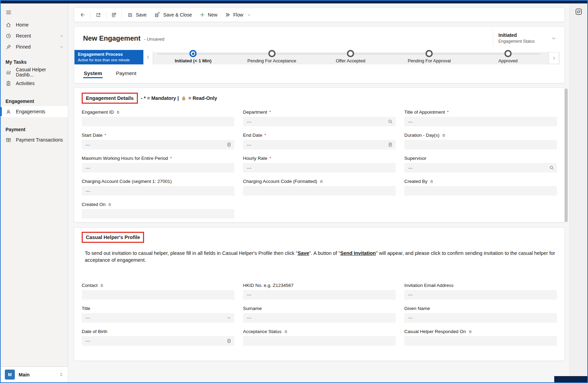  Describe the element at coordinates (94, 331) in the screenshot. I see `field-label-text: Date of Birth` at that location.